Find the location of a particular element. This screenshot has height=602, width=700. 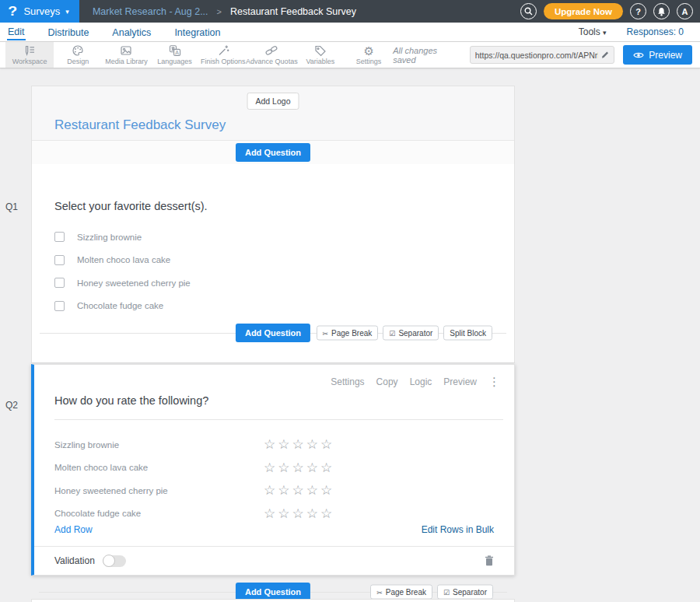

edit-rows-in-bulk-link: Edit Rows in Bulk is located at coordinates (457, 530).